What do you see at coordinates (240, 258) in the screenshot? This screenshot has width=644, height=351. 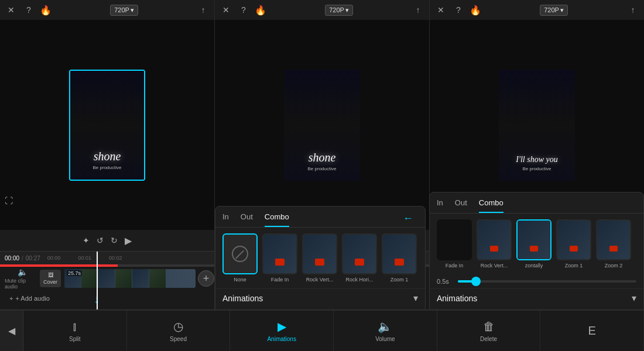 I see `anim-item-none: None` at bounding box center [240, 258].